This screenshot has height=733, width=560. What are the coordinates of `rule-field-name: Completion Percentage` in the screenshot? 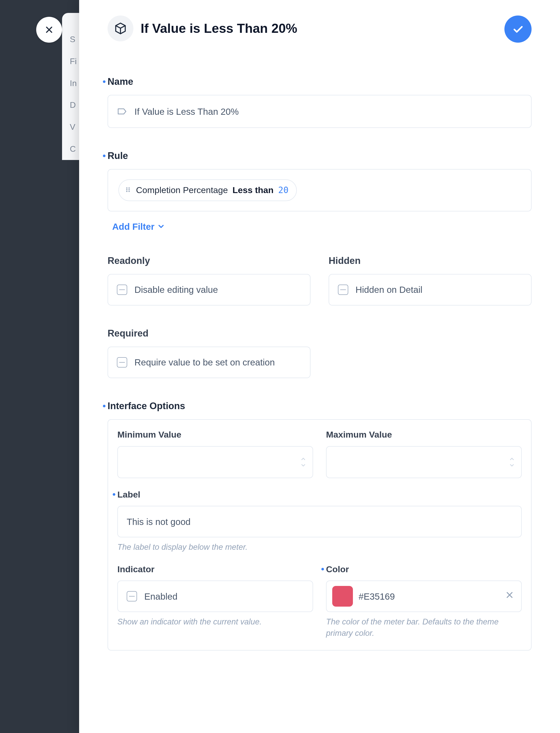 It's located at (182, 190).